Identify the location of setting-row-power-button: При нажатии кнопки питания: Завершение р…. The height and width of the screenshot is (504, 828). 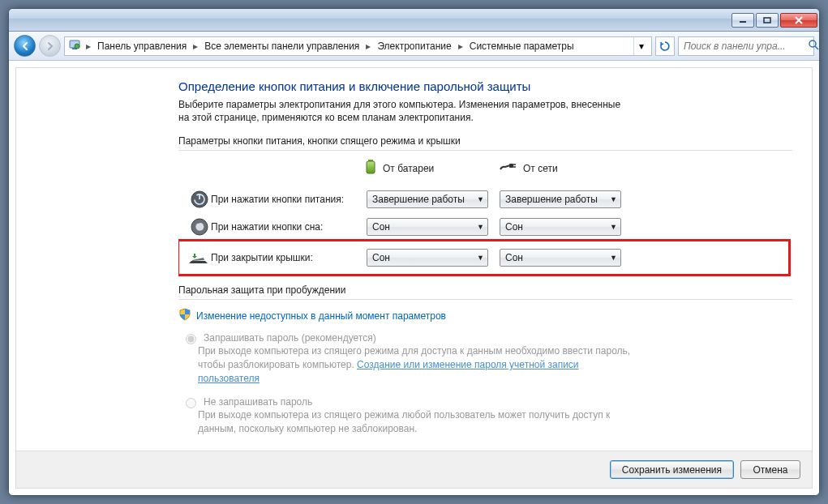
(485, 199).